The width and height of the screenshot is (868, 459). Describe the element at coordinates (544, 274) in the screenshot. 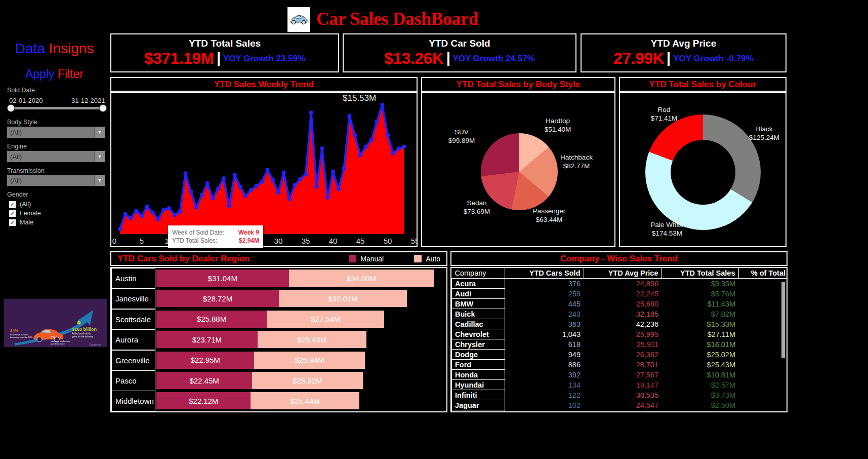

I see `column-header: YTD Cars Sold` at that location.